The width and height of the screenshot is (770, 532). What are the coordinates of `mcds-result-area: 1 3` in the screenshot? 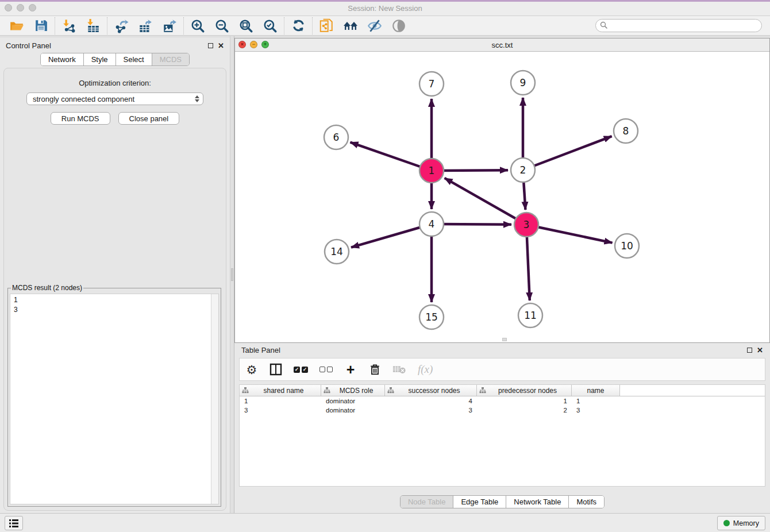 It's located at (114, 399).